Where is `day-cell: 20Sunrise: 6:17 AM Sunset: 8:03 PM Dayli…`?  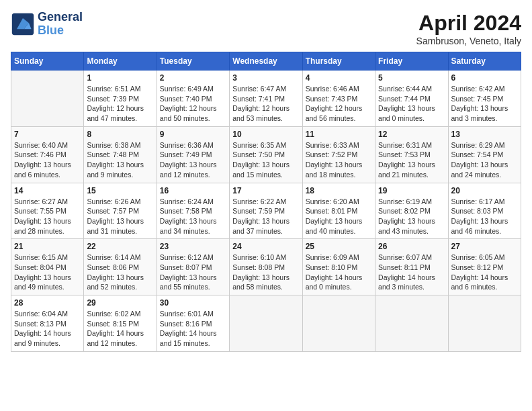 day-cell: 20Sunrise: 6:17 AM Sunset: 8:03 PM Dayli… is located at coordinates (484, 211).